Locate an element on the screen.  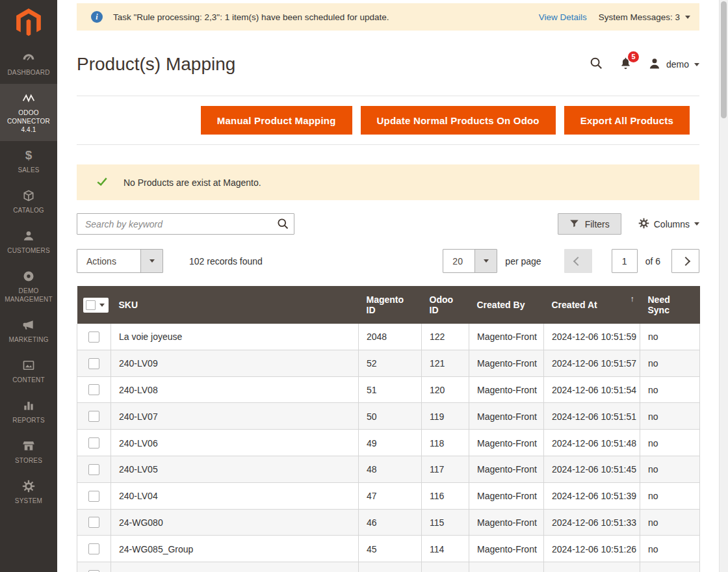
user-menu: demo is located at coordinates (673, 65).